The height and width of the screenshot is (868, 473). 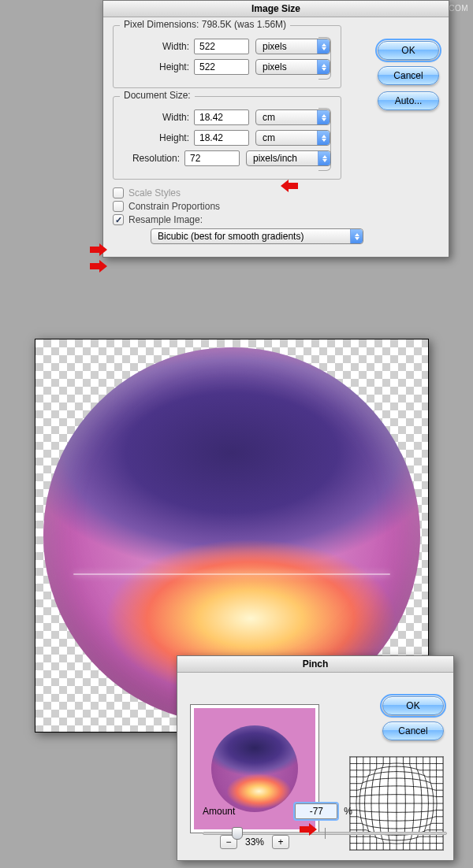 What do you see at coordinates (156, 67) in the screenshot?
I see `px-height-label: Height:` at bounding box center [156, 67].